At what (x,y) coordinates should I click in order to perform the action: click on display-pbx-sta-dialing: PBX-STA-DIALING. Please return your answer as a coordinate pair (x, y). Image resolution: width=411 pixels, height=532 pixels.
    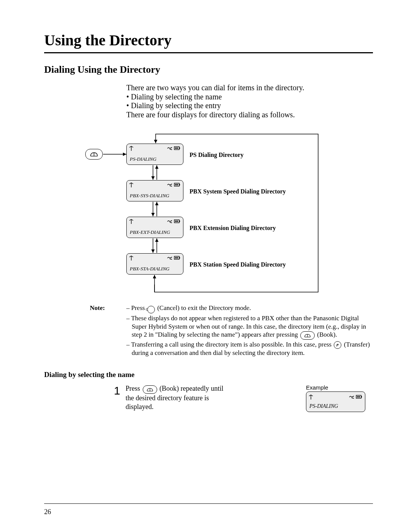
    Looking at the image, I should click on (155, 264).